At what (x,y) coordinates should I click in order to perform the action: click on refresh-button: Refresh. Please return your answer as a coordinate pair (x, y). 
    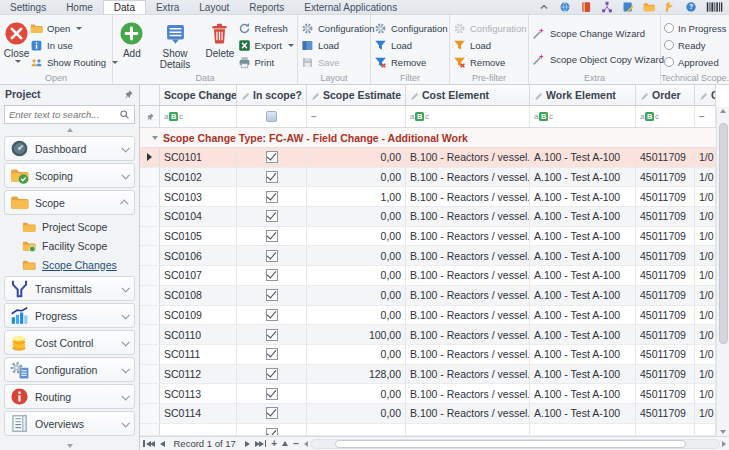
    Looking at the image, I should click on (266, 28).